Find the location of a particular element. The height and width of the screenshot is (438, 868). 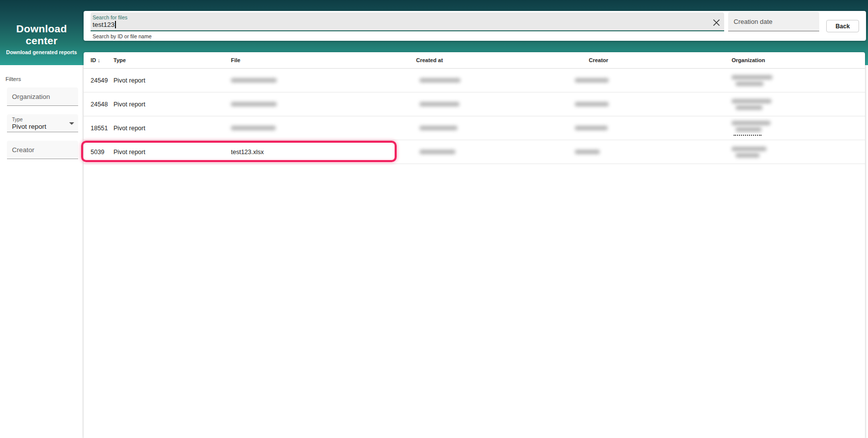

table-row-24548: 24548 Pivot report is located at coordinates (474, 104).